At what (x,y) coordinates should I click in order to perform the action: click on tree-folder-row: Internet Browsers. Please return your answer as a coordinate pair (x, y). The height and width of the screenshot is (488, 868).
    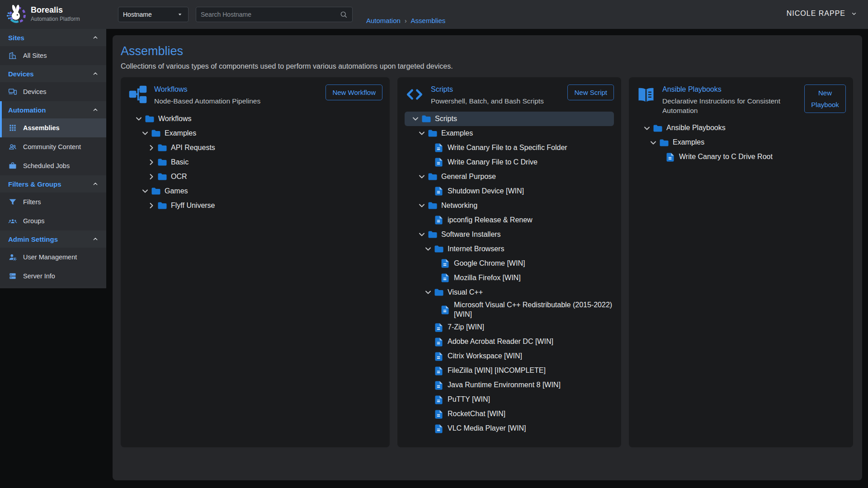
    Looking at the image, I should click on (509, 249).